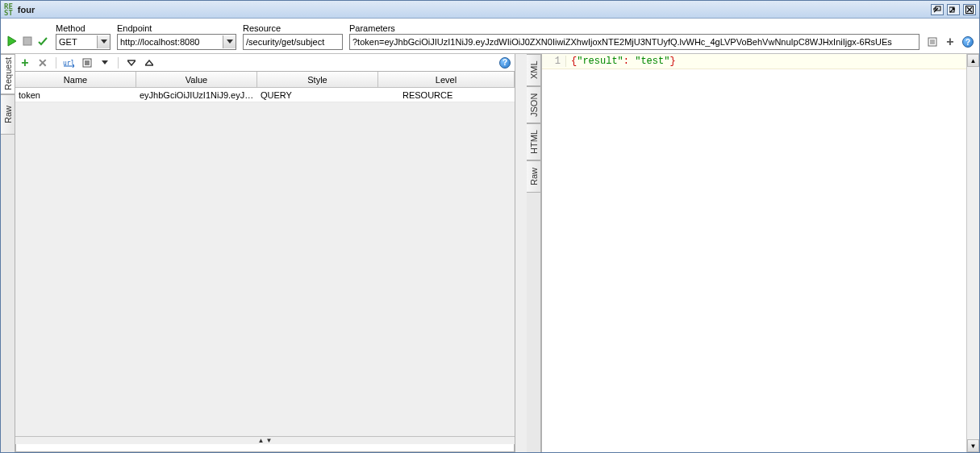 This screenshot has height=453, width=980. Describe the element at coordinates (621, 61) in the screenshot. I see `response-json: {"result": "test"}` at that location.